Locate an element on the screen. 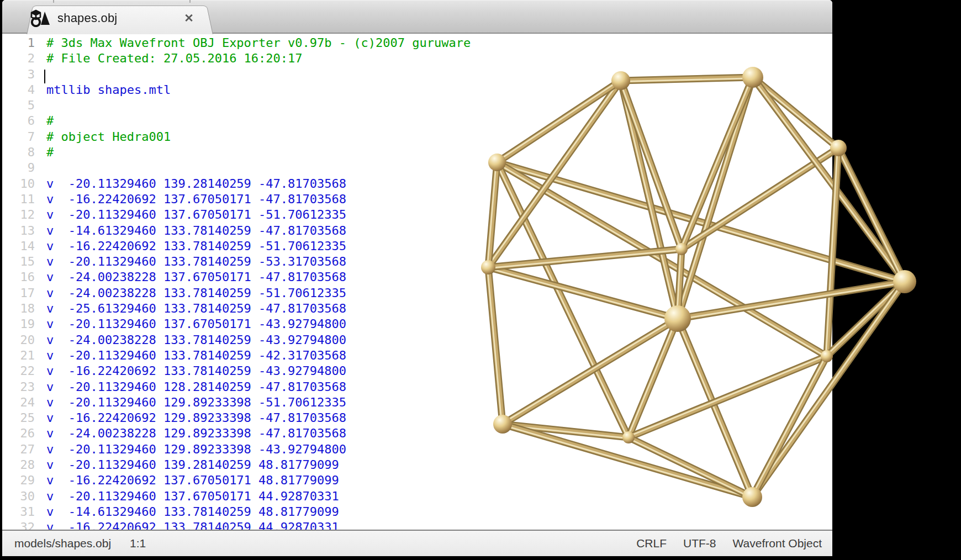  code-text: v -20.11329460 129.89233398 -43.92794800 is located at coordinates (197, 450).